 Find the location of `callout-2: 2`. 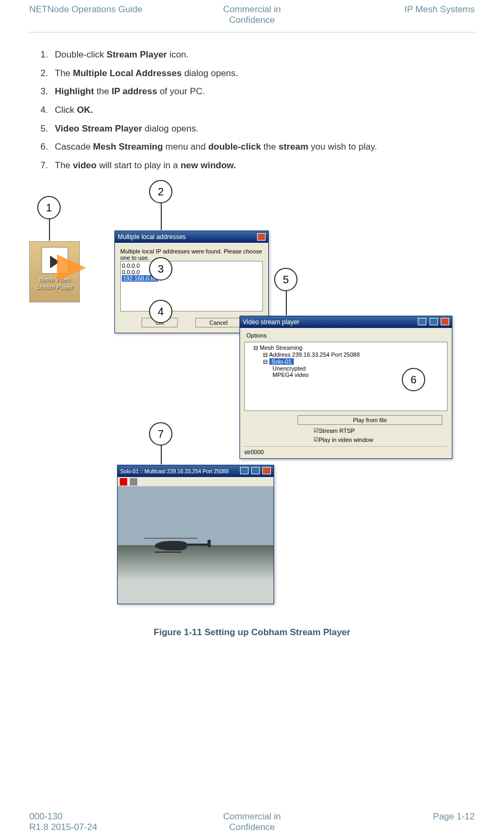

callout-2: 2 is located at coordinates (161, 192).